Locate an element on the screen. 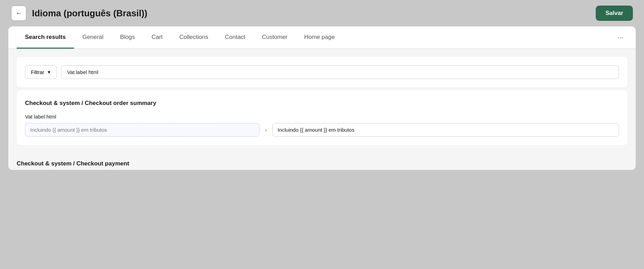 The height and width of the screenshot is (269, 644). tab-collections: Collections is located at coordinates (194, 38).